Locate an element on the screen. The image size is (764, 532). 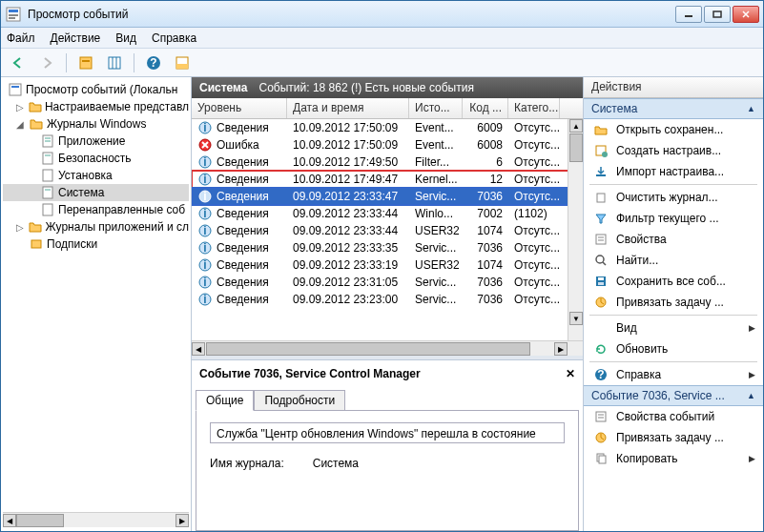
col-datetime: Дата и время is located at coordinates (348, 109).